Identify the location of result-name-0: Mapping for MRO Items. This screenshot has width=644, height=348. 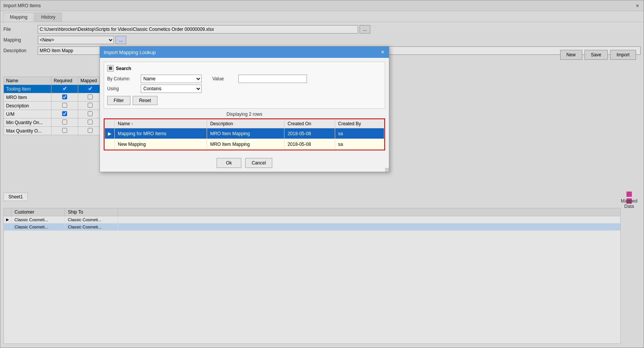
(161, 134).